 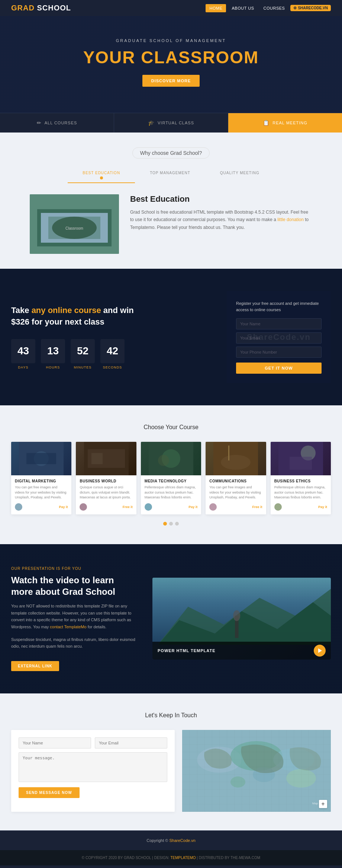 What do you see at coordinates (68, 627) in the screenshot?
I see `contact-link: contact TemplateMo` at bounding box center [68, 627].